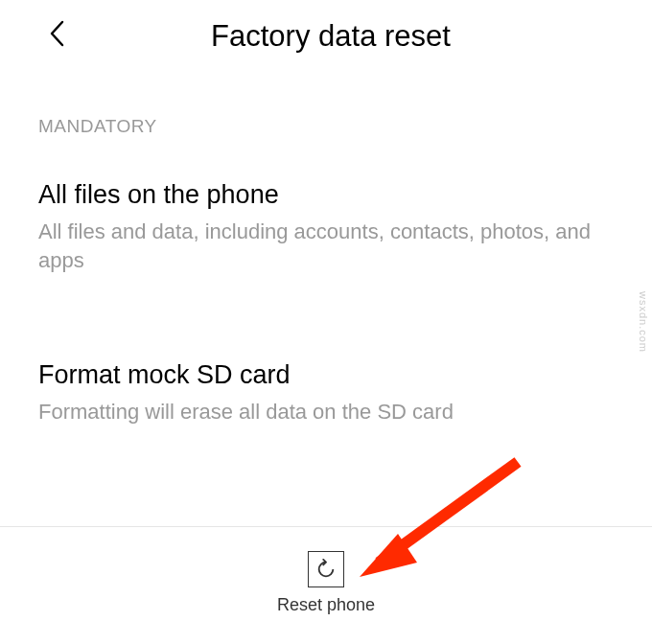  What do you see at coordinates (331, 36) in the screenshot?
I see `page-title: Factory data reset` at bounding box center [331, 36].